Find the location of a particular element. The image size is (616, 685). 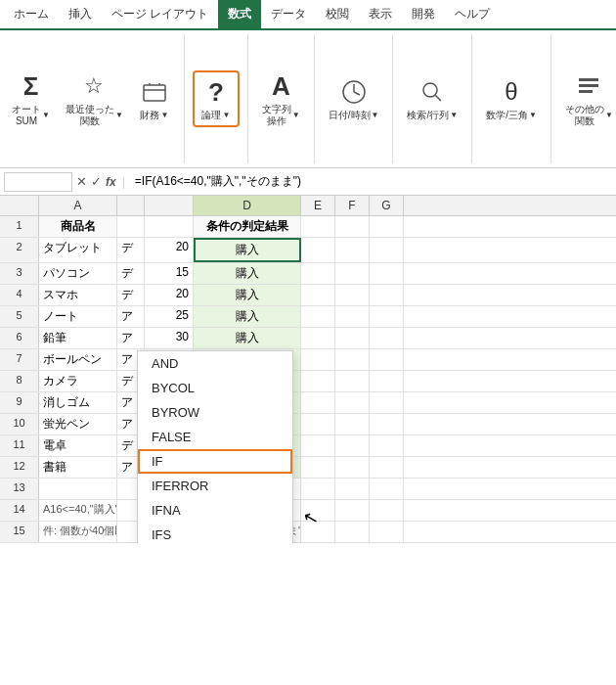

row-num-10: 10 is located at coordinates (20, 425).